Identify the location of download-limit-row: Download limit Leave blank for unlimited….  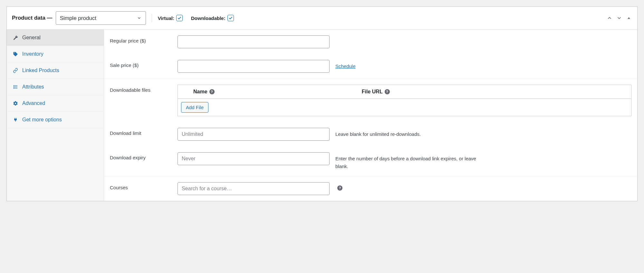
(370, 134).